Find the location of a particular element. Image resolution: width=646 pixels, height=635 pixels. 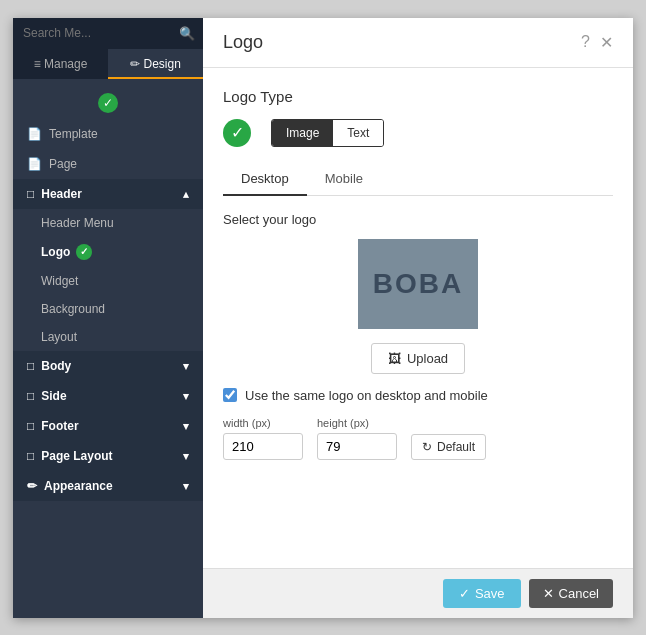

cancel-button: ✕ Cancel is located at coordinates (571, 594).